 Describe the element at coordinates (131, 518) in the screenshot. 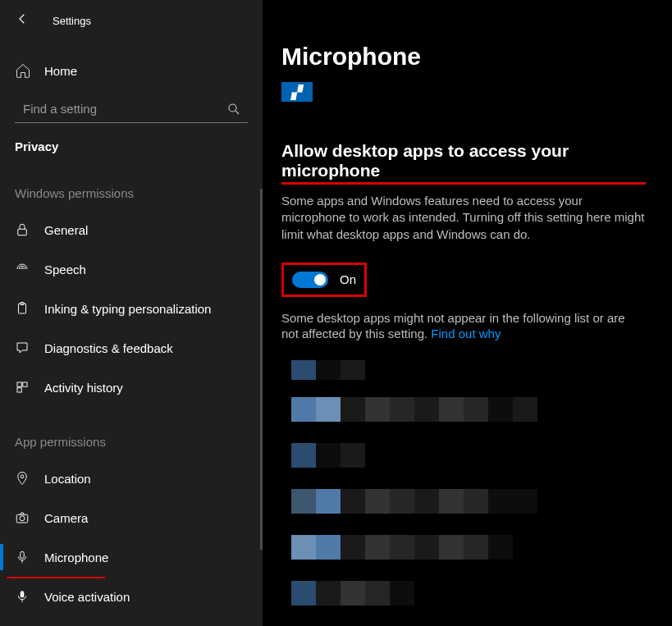

I see `nav-camera: Camera` at that location.